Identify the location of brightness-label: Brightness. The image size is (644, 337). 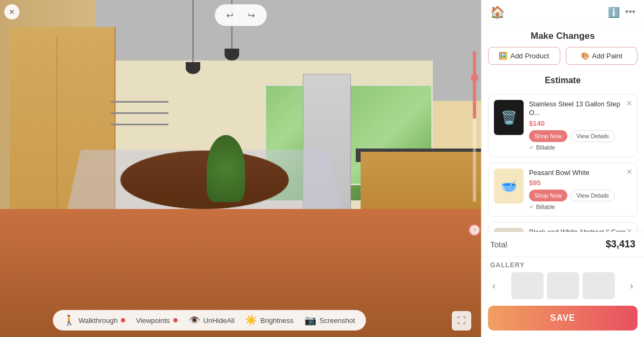
(276, 321).